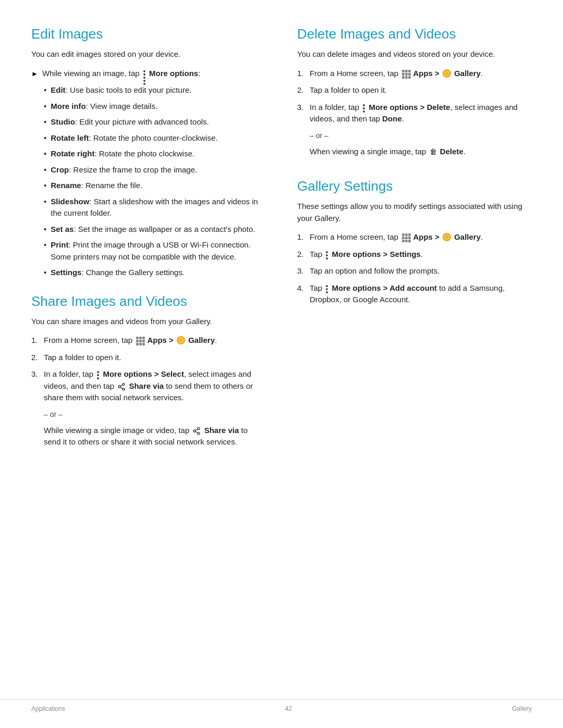 Image resolution: width=563 pixels, height=728 pixels. What do you see at coordinates (121, 387) in the screenshot?
I see `share-via-icon` at bounding box center [121, 387].